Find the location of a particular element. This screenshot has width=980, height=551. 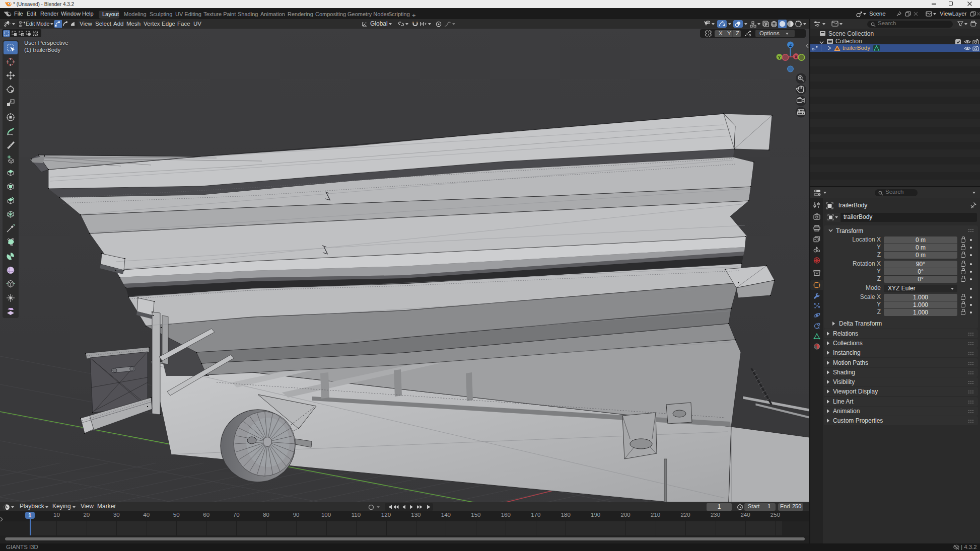

svg-text: Z is located at coordinates (791, 45).